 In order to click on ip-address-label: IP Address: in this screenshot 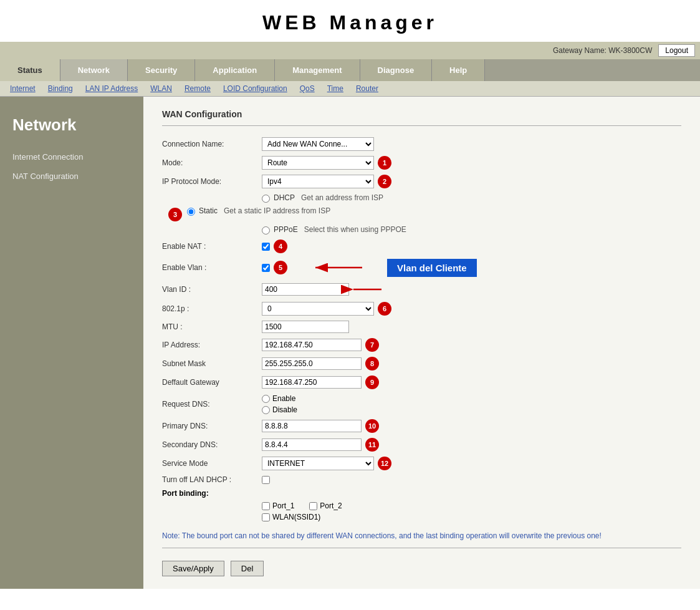, I will do `click(212, 345)`.